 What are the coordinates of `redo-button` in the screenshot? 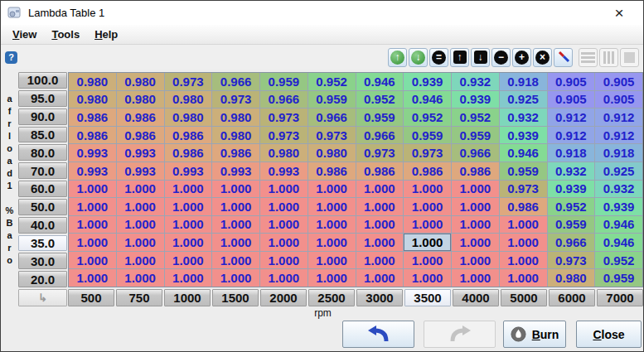 It's located at (459, 335).